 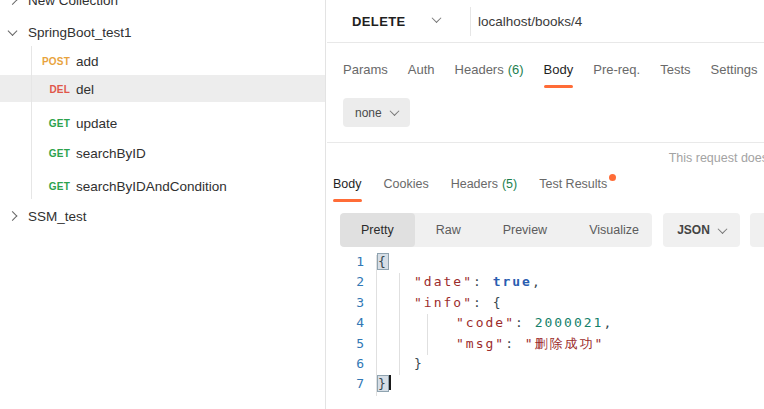 What do you see at coordinates (474, 188) in the screenshot?
I see `response-tabs: BodyCookiesHeaders(5)Test Results` at bounding box center [474, 188].